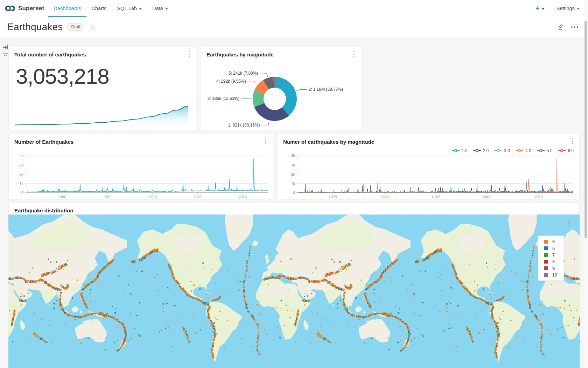 The width and height of the screenshot is (588, 368). I want to click on filter-funnel-icon, so click(5, 55).